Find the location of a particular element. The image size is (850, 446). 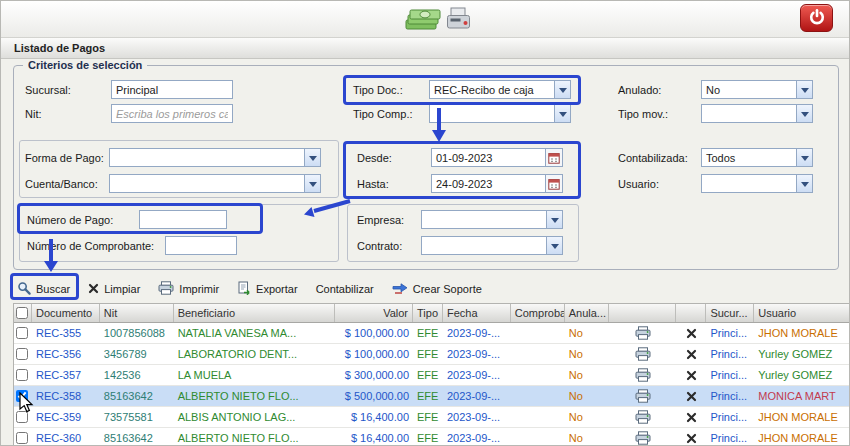

cuenta-banco-select is located at coordinates (215, 184).